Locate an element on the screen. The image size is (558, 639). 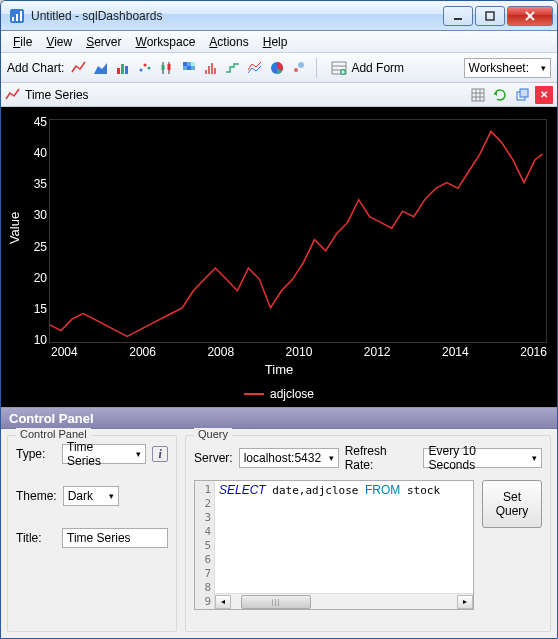
form-icon is located at coordinates (339, 68).